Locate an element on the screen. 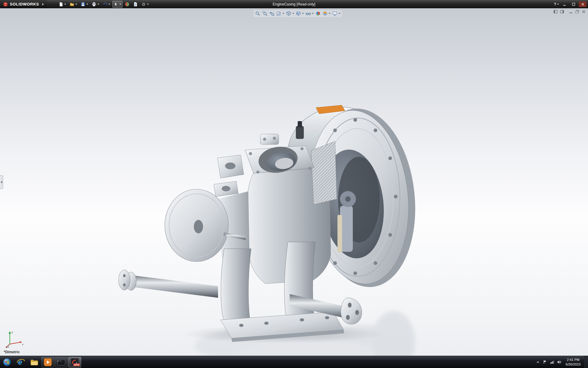 The width and height of the screenshot is (588, 368). maximize-icon is located at coordinates (574, 4).